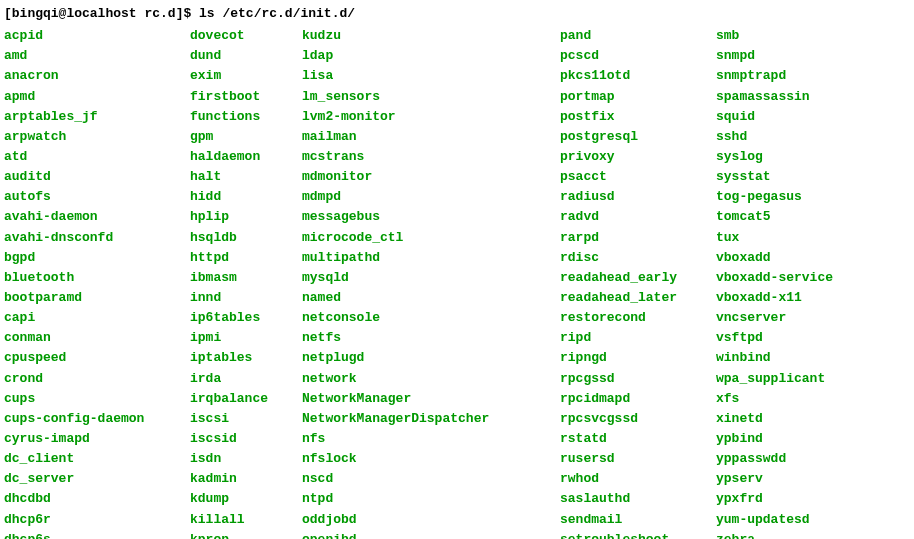 The width and height of the screenshot is (914, 539). What do you see at coordinates (774, 76) in the screenshot?
I see `file-entry: snmptrapd` at bounding box center [774, 76].